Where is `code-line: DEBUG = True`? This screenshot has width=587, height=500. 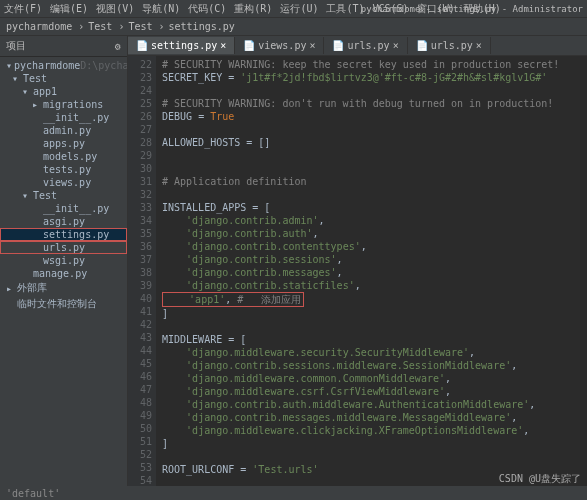 code-line: DEBUG = True is located at coordinates (374, 116).